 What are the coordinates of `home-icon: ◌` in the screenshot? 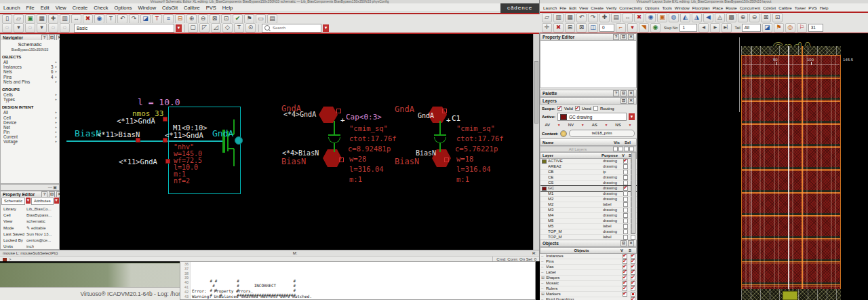 It's located at (65, 28).